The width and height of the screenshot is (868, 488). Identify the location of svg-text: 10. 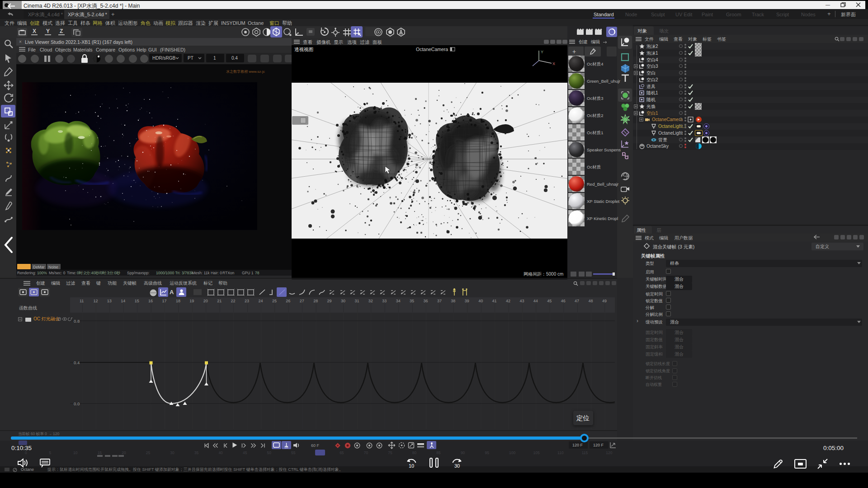
(411, 466).